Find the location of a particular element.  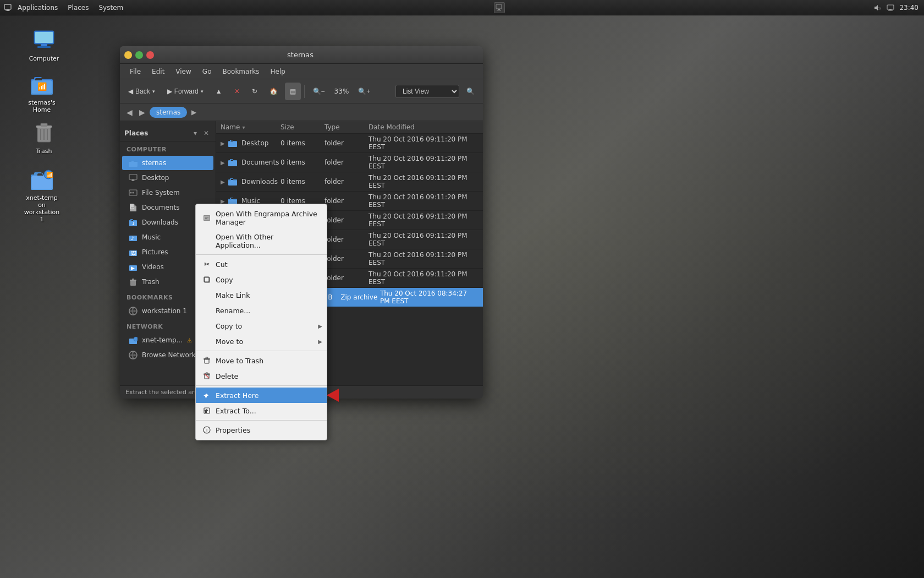

reload-icon: ↻ is located at coordinates (255, 91).